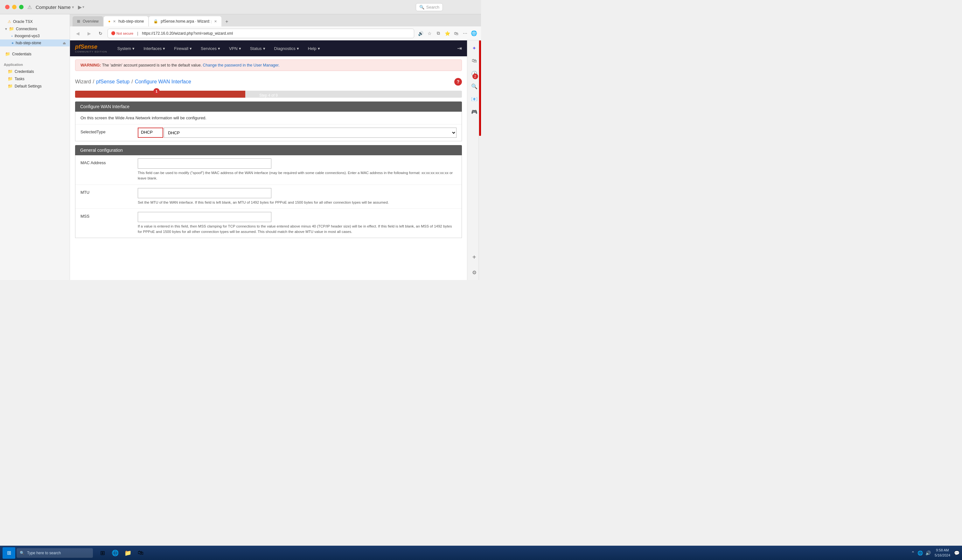  I want to click on tab-hub: ● ✕ hub-step-stone, so click(126, 21).